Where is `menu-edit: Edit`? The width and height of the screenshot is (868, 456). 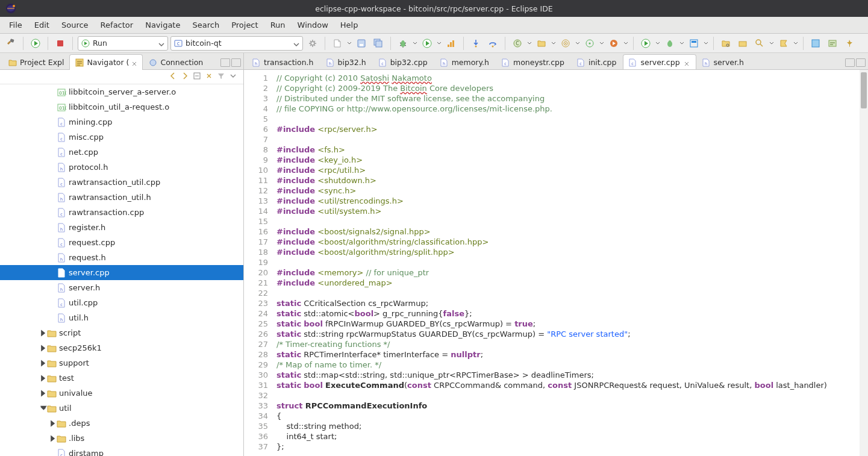
menu-edit: Edit is located at coordinates (42, 25).